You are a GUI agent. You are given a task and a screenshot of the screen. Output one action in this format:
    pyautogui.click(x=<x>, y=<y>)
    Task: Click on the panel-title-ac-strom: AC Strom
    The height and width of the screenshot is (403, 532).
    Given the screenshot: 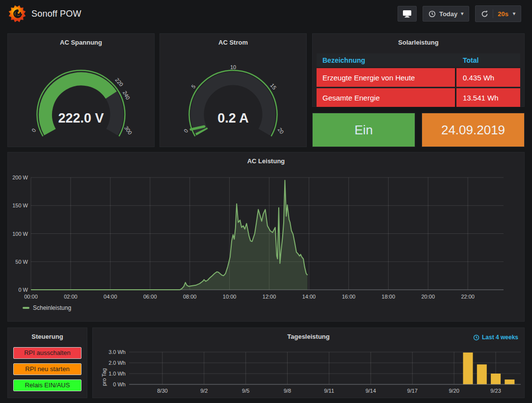 What is the action you would take?
    pyautogui.click(x=233, y=42)
    